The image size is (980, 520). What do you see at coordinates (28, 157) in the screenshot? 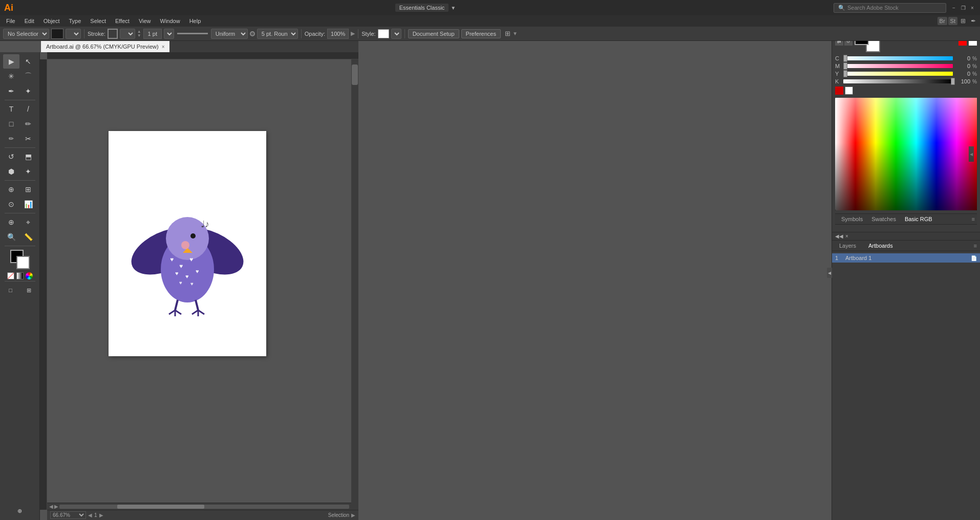
I see `reflect-tool: ⬒` at bounding box center [28, 157].